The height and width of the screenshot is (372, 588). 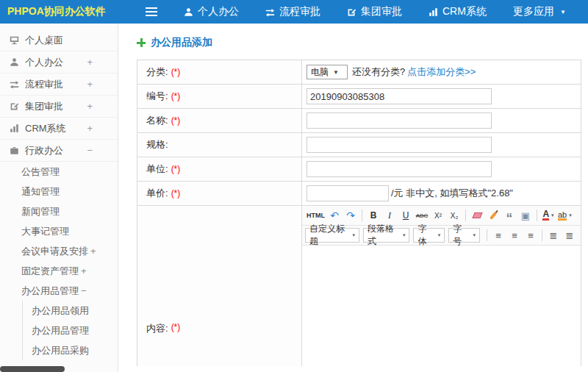 What do you see at coordinates (493, 215) in the screenshot?
I see `format-brush-button` at bounding box center [493, 215].